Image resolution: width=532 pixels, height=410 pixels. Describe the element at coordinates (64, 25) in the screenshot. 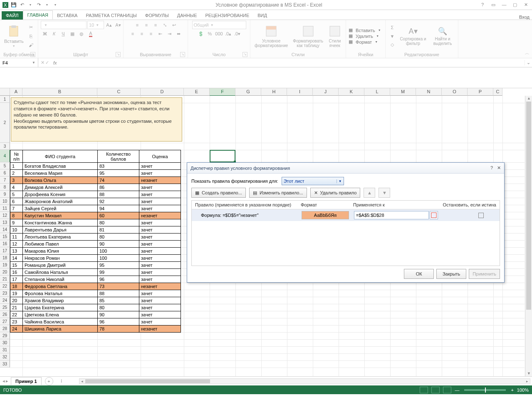

I see `font-name-combo: ▼` at that location.